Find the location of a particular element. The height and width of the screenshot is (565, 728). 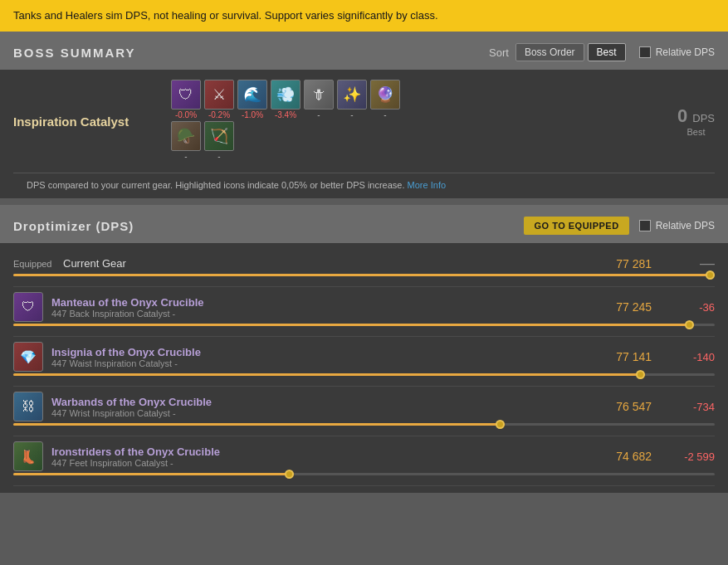

boss-icons-row-1: 🛡 -0.0% ⚔ -0.2% 🌊 -1.0% 💨 -3.4% 🗡 is located at coordinates (286, 100).